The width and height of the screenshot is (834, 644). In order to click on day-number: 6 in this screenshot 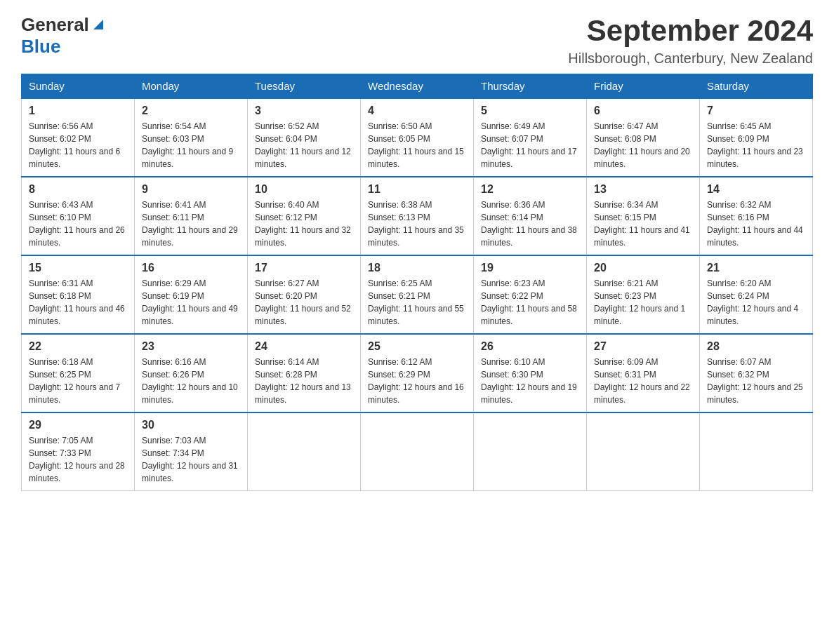, I will do `click(643, 111)`.